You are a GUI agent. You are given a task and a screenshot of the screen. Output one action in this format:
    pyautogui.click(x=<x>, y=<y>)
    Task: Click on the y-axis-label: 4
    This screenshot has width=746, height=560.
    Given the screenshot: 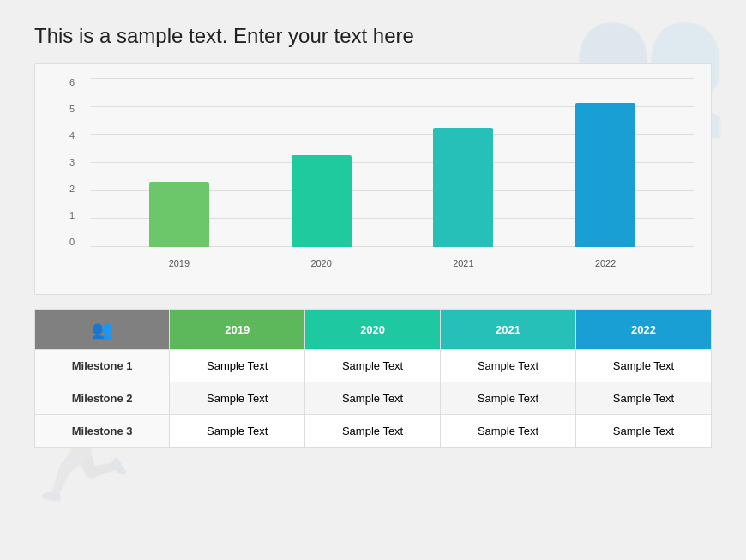 What is the action you would take?
    pyautogui.click(x=72, y=135)
    